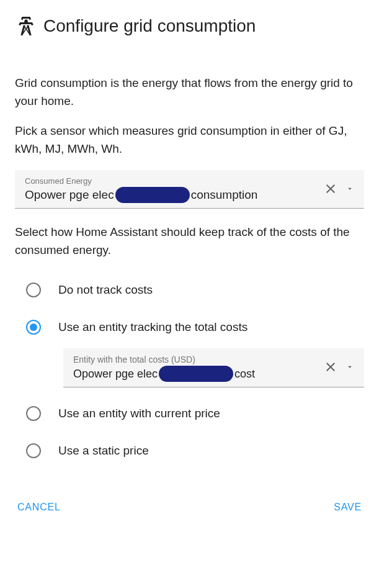 This screenshot has height=588, width=379. Describe the element at coordinates (26, 26) in the screenshot. I see `transmission-tower-icon` at that location.